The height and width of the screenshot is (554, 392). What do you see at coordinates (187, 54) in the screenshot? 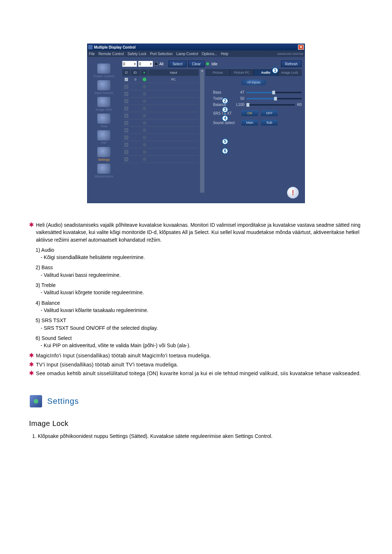
I see `menu-lamp: Lamp Control` at bounding box center [187, 54].